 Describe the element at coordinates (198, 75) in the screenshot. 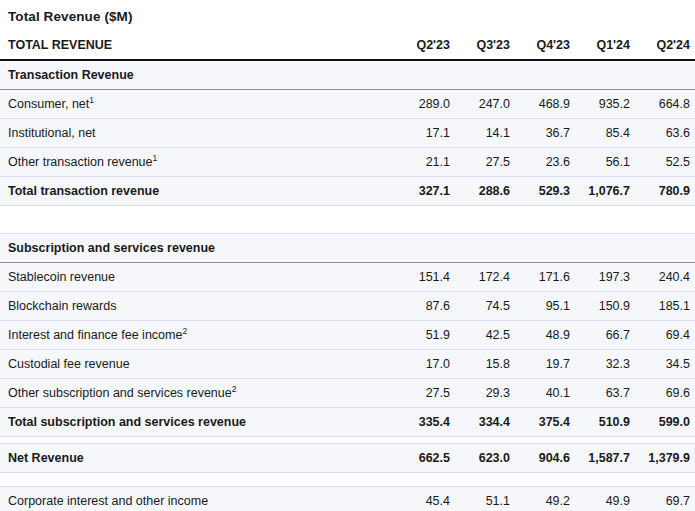

I see `row-label: Transaction Revenue` at that location.